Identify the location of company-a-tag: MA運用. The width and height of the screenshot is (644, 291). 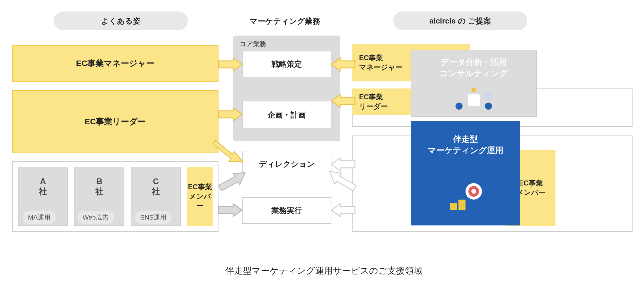
(39, 218).